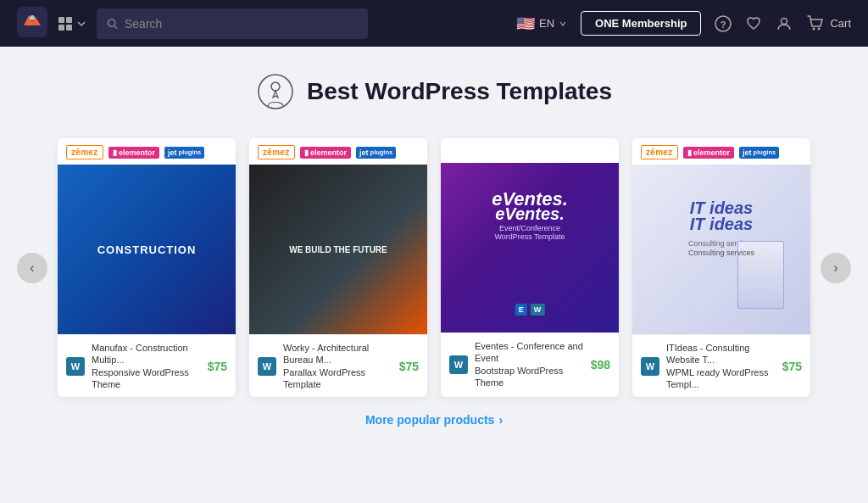  I want to click on search-input, so click(241, 24).